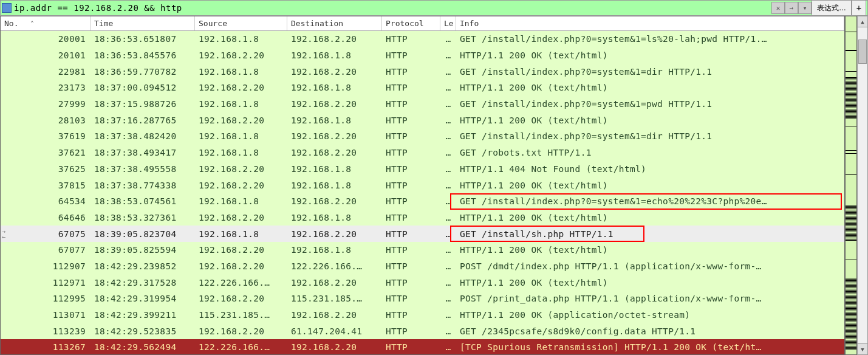  What do you see at coordinates (411, 23) in the screenshot?
I see `col-header-protocol: Protocol` at bounding box center [411, 23].